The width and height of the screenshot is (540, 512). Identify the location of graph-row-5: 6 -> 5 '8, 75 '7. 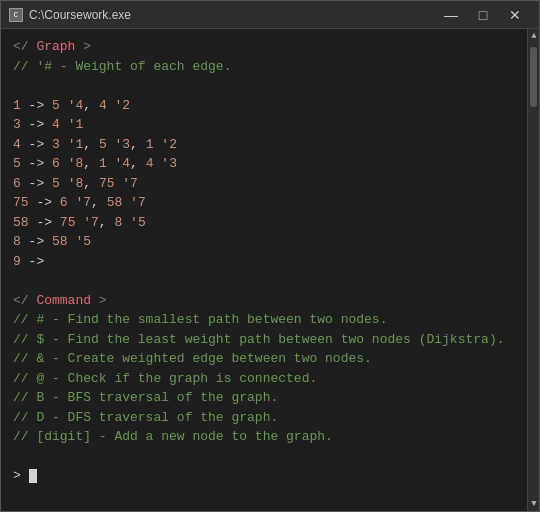
(264, 184).